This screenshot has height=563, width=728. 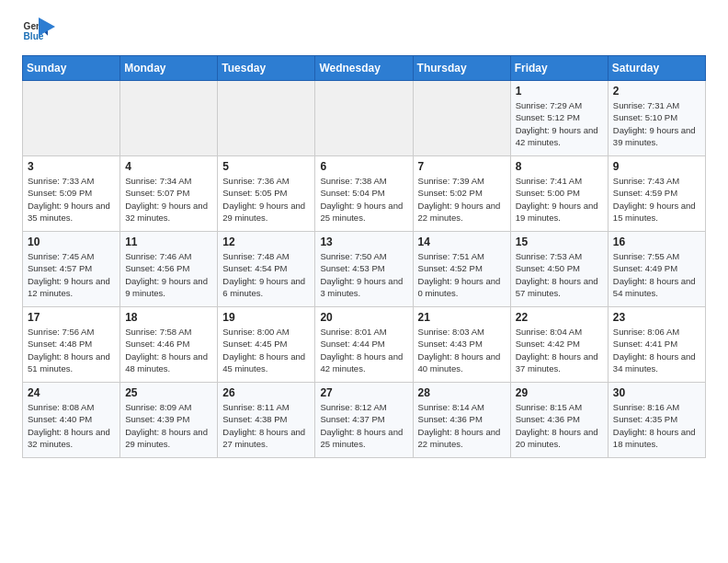 I want to click on calendar-cell: 15Sunrise: 7:53 AM Sunset: 4:50 PM Dayli…, so click(x=559, y=270).